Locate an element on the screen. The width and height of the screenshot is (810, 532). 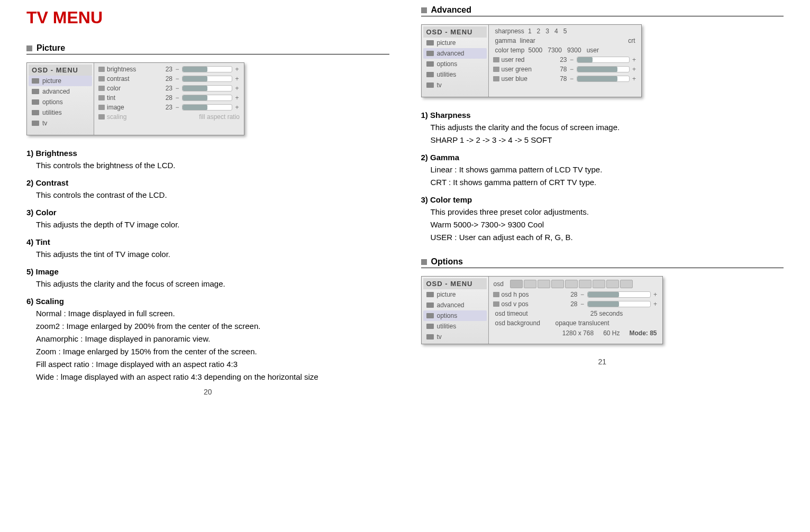
osd-row-userblue: user blue78−+ is located at coordinates (565, 79).